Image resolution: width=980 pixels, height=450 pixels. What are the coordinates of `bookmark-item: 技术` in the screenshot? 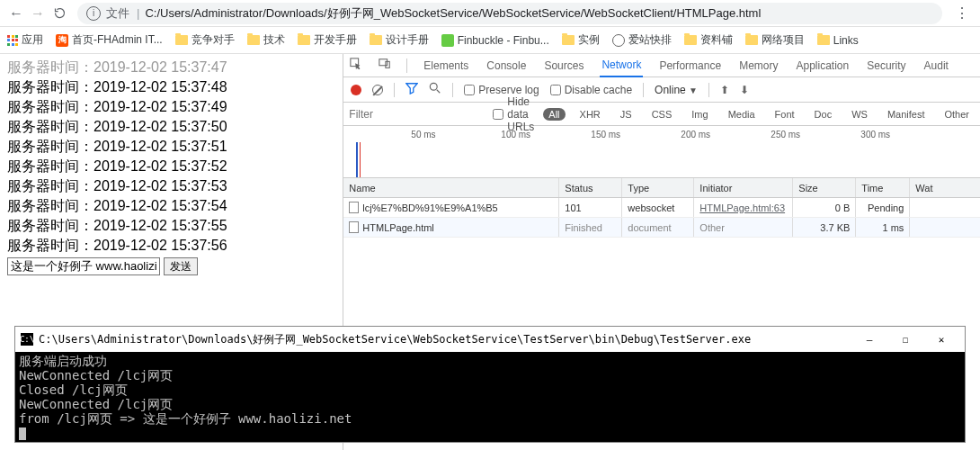 It's located at (266, 40).